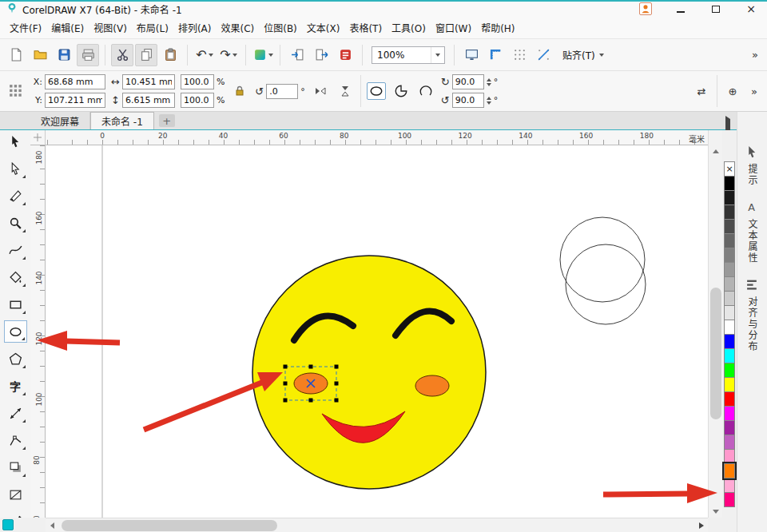 This screenshot has height=532, width=767. What do you see at coordinates (271, 55) in the screenshot?
I see `launcher-dropdown` at bounding box center [271, 55].